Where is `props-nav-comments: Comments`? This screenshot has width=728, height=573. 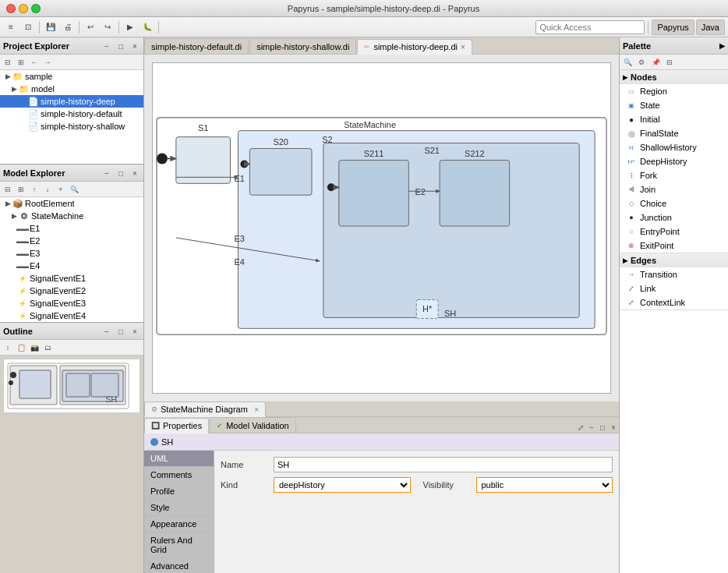 props-nav-comments: Comments is located at coordinates (179, 476).